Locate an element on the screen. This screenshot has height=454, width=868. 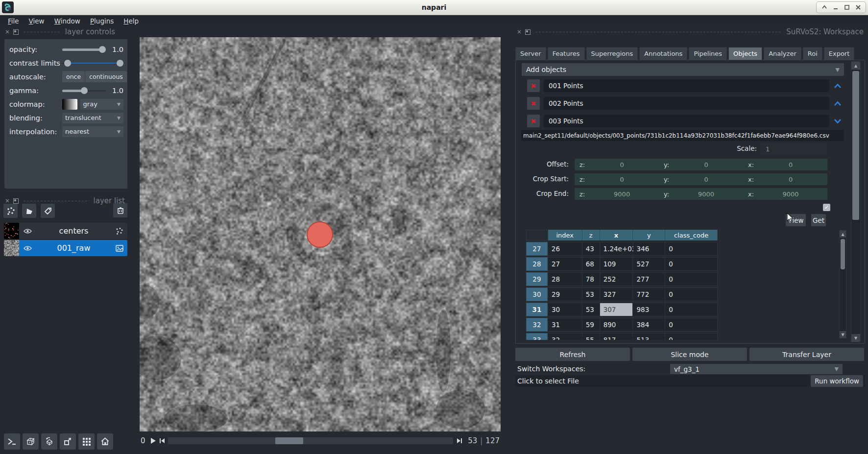
menu-item-view: View is located at coordinates (37, 21).